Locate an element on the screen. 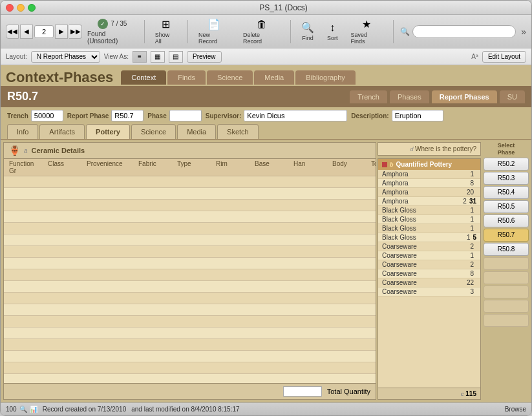 This screenshot has height=416, width=532. ceramic-title: Ceramic Details is located at coordinates (58, 151).